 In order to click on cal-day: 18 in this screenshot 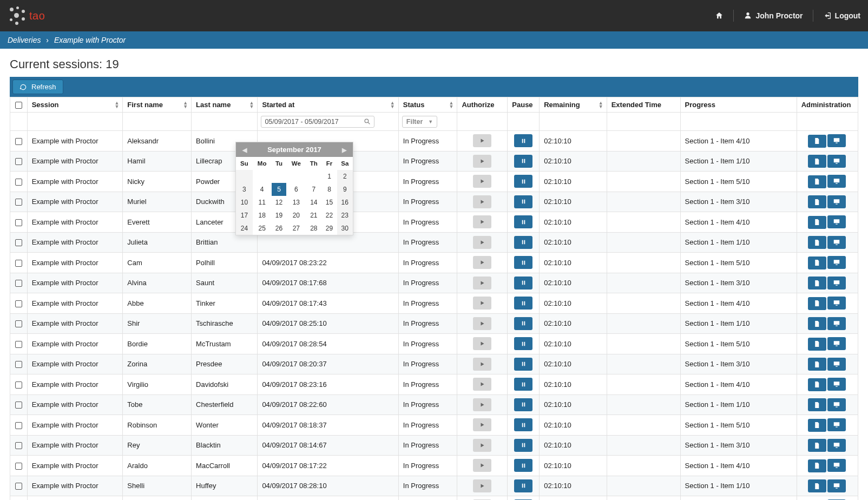, I will do `click(262, 215)`.